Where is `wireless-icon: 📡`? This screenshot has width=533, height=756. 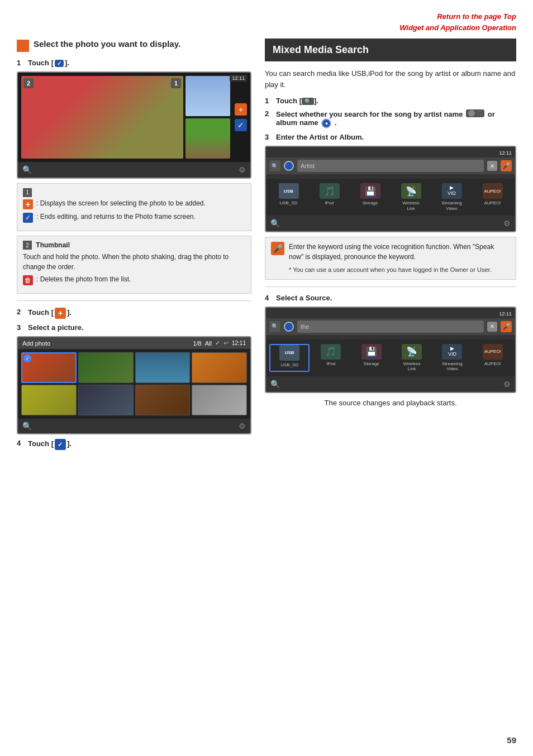 wireless-icon: 📡 is located at coordinates (411, 191).